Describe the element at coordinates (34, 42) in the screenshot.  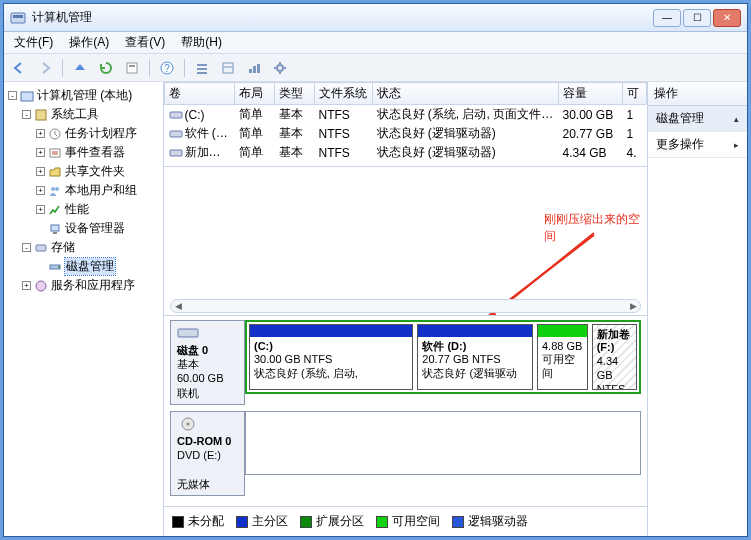
I see `menu-file: 文件(F)` at that location.